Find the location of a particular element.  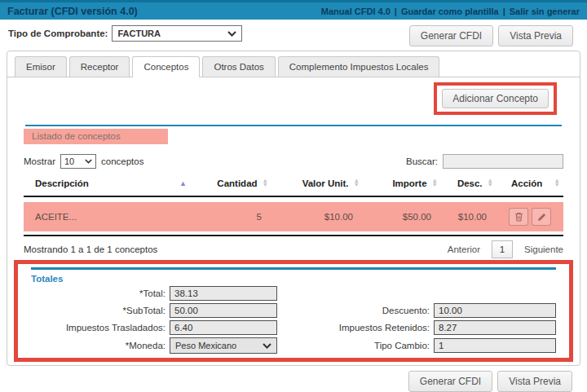

anterior-button: Anterior is located at coordinates (464, 249).